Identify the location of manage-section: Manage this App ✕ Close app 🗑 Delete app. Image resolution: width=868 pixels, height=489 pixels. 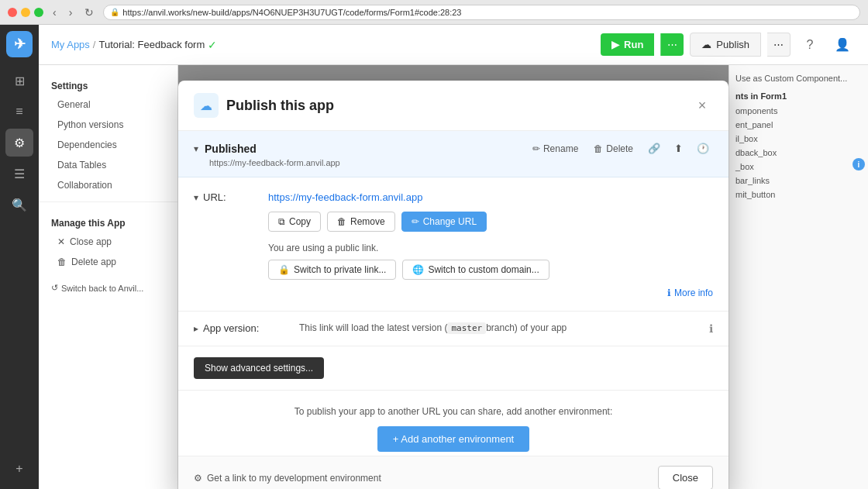
(108, 243).